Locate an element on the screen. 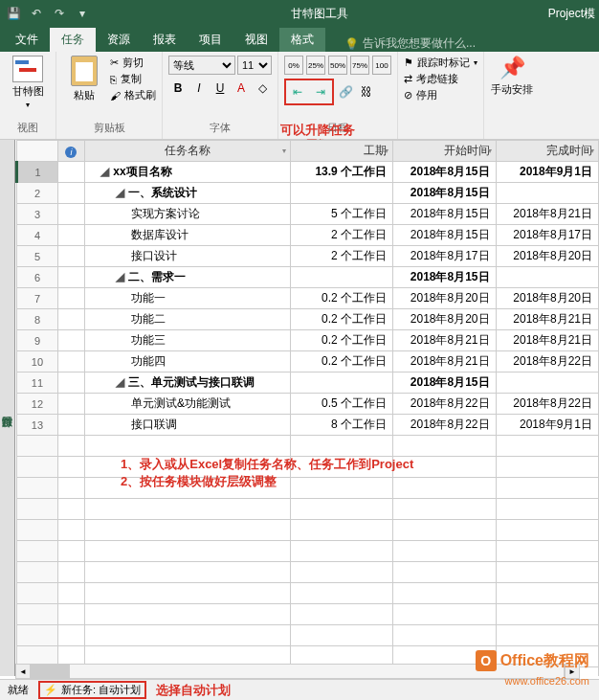 The width and height of the screenshot is (599, 700). table-row: 2◢ 一、系统设计2018年8月15日 is located at coordinates (308, 193).